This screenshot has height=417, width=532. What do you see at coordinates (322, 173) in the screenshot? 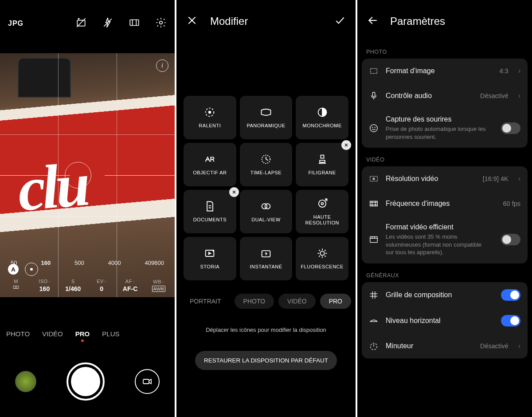
I see `tile-label: FILIGRANE` at bounding box center [322, 173].